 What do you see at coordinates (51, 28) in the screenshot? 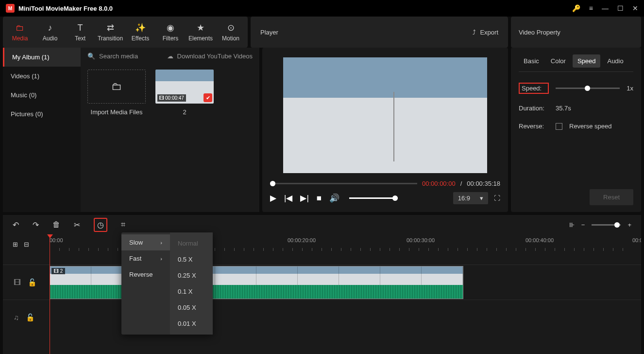
I see `audio-icon: ♪` at bounding box center [51, 28].